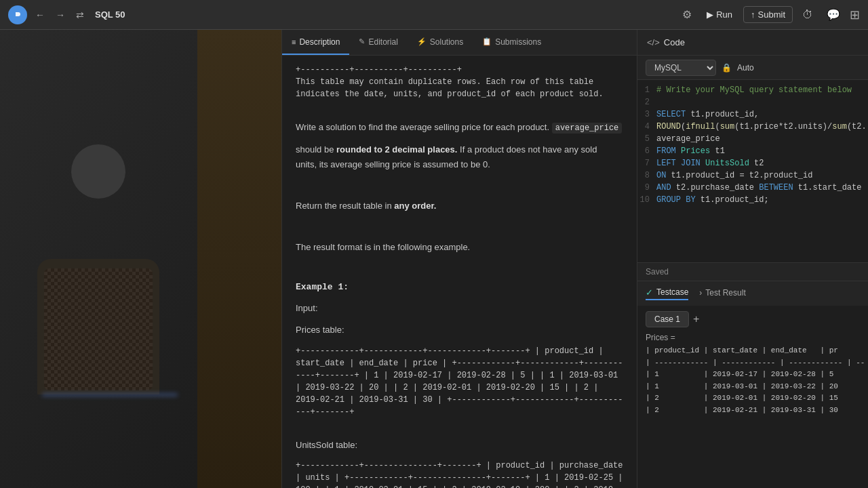 The width and height of the screenshot is (868, 488). Describe the element at coordinates (753, 92) in the screenshot. I see `code-line-1: 1 # Write your MySQL query statement bel…` at that location.